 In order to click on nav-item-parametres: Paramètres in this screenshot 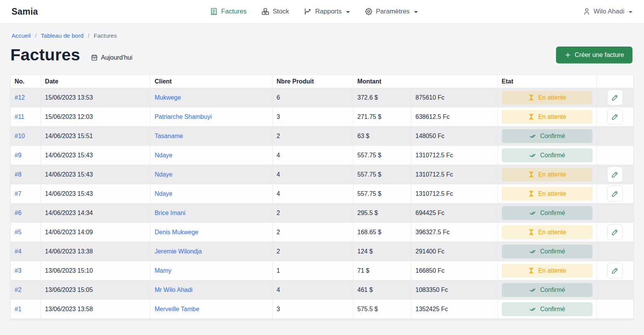, I will do `click(391, 12)`.